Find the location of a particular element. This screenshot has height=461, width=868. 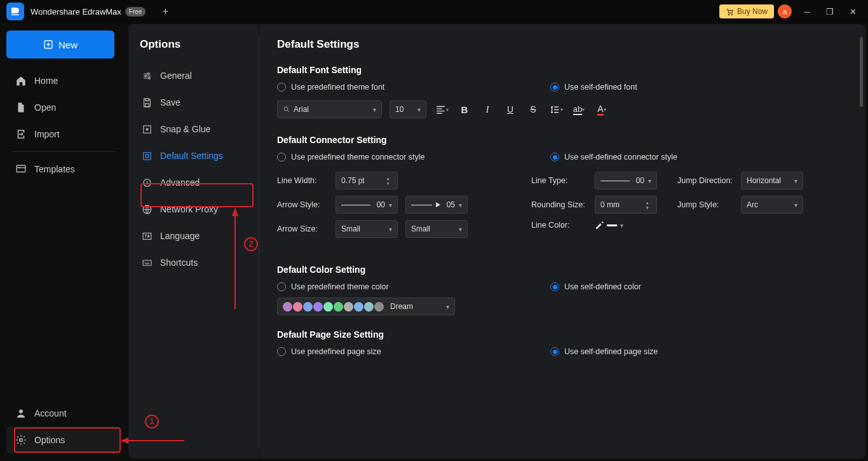

buy-now-label: Buy Now is located at coordinates (752, 11).